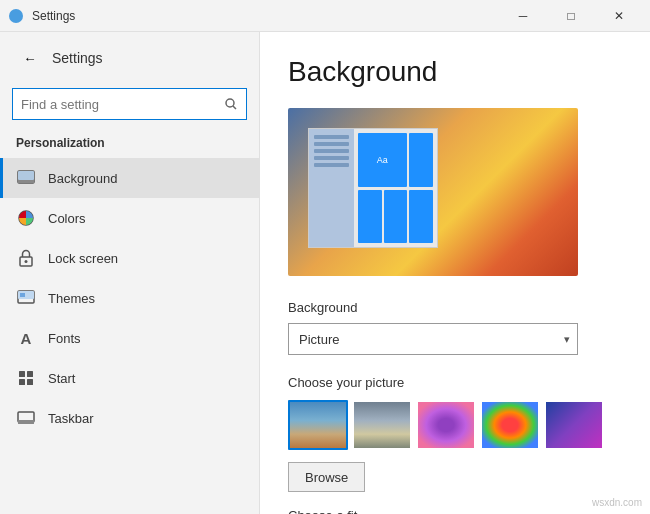 The width and height of the screenshot is (650, 514). What do you see at coordinates (433, 339) in the screenshot?
I see `background-dropdown-container: Picture Solid color Slideshow ▾` at bounding box center [433, 339].